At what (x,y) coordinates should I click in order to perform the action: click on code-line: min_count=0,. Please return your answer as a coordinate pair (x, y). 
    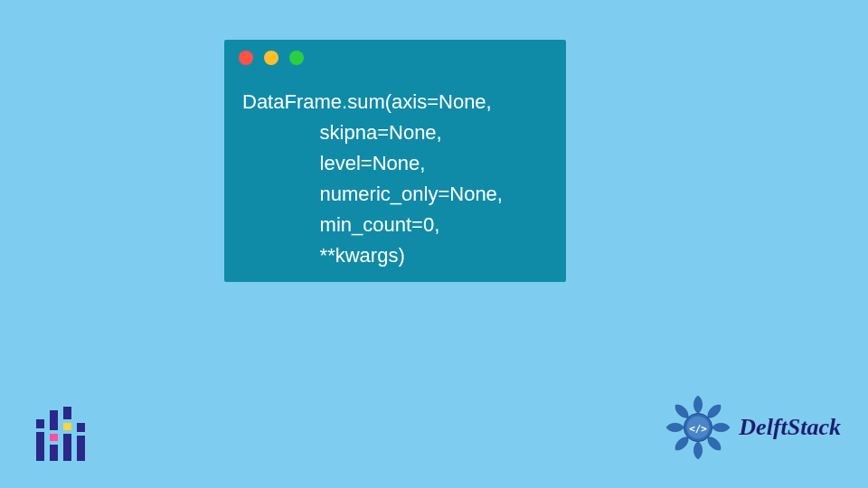
    Looking at the image, I should click on (395, 225).